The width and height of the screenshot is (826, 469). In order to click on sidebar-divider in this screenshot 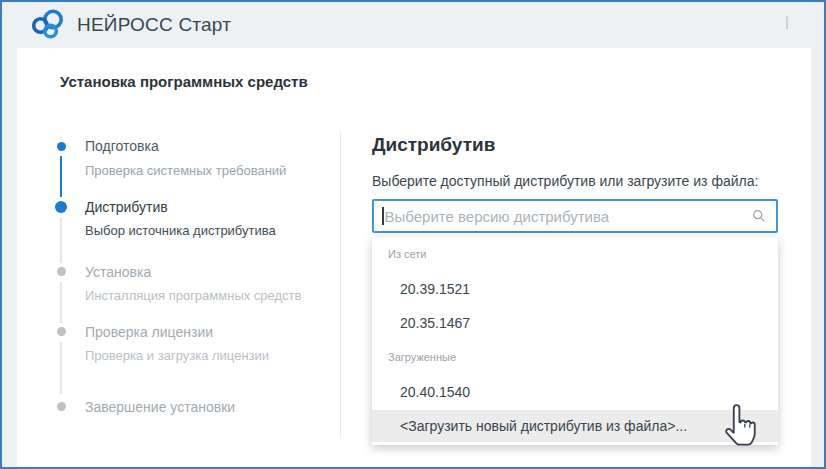, I will do `click(340, 284)`.